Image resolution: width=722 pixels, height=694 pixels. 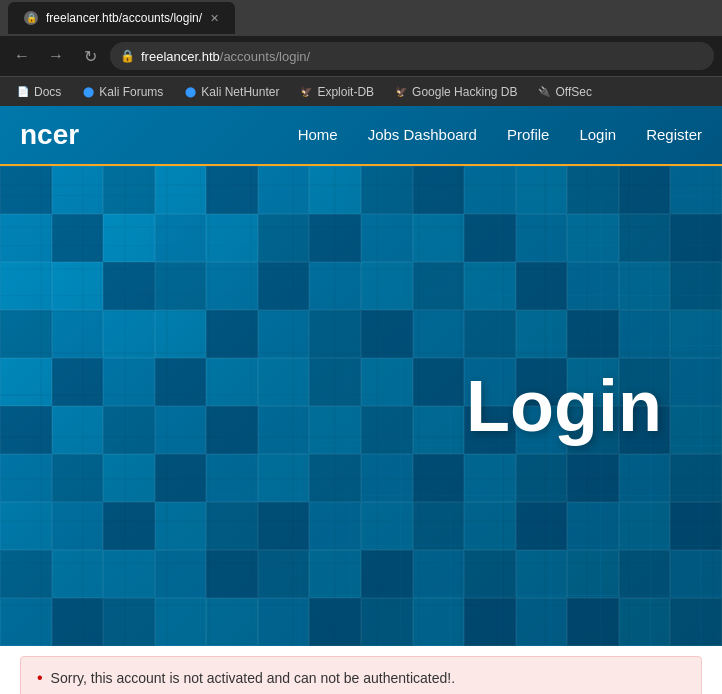 What do you see at coordinates (122, 18) in the screenshot?
I see `active-tab: 🔒 freelancer.htb/accounts/login/ ✕` at bounding box center [122, 18].